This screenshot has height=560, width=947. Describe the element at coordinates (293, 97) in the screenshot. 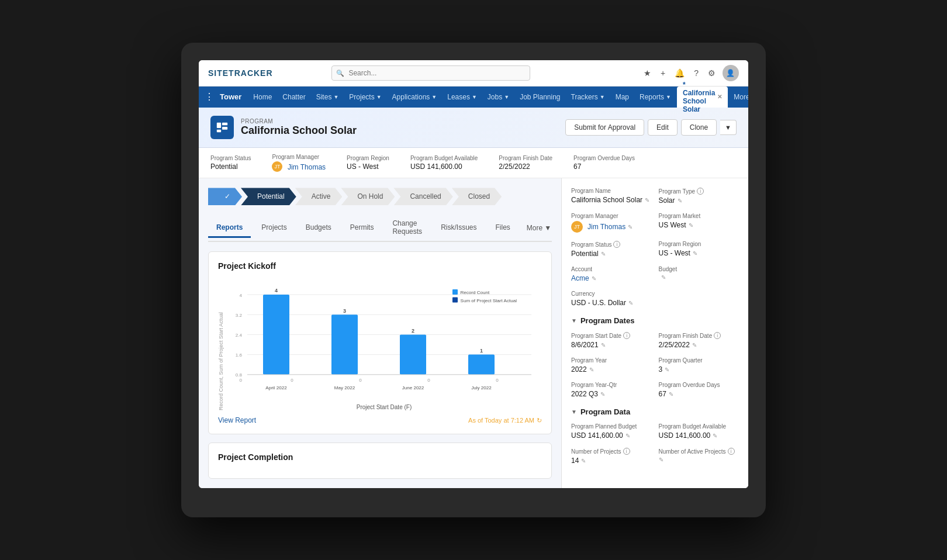

I see `nav-chatter: Chatter` at that location.